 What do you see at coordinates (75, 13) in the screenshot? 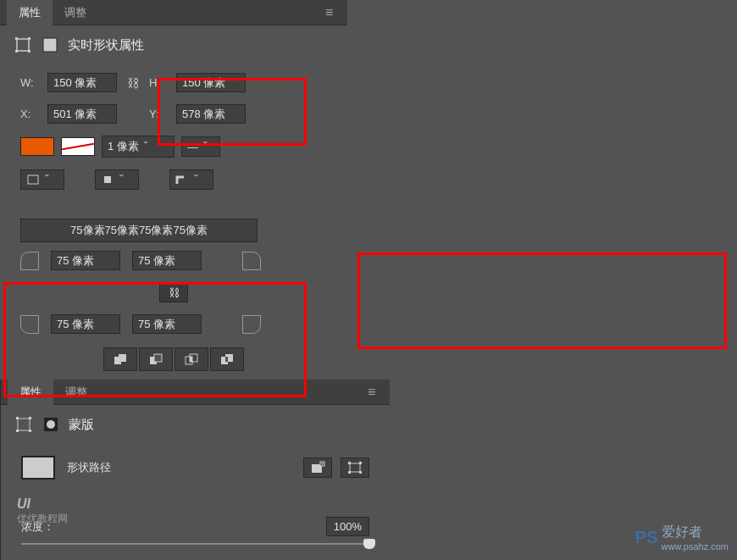
I see `tab-adjustments: 调整` at bounding box center [75, 13].